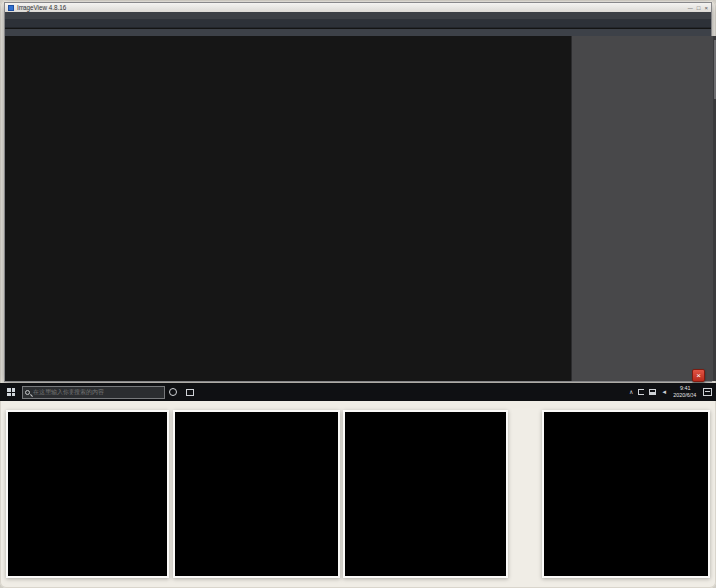 This screenshot has width=716, height=588. I want to click on windows-logo-icon, so click(11, 392).